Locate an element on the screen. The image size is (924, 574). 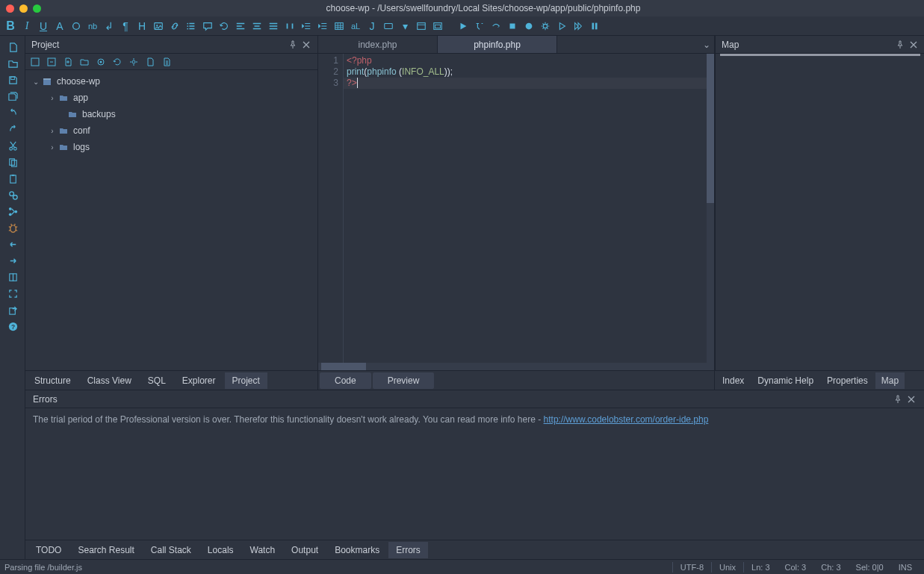
open-folder-icon is located at coordinates (13, 63).